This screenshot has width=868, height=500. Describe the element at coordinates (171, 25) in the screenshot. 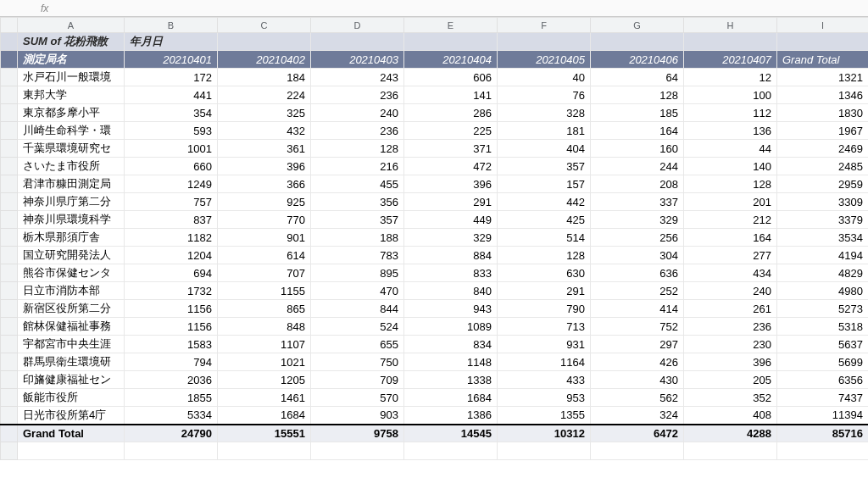

I see `col-header: B` at that location.